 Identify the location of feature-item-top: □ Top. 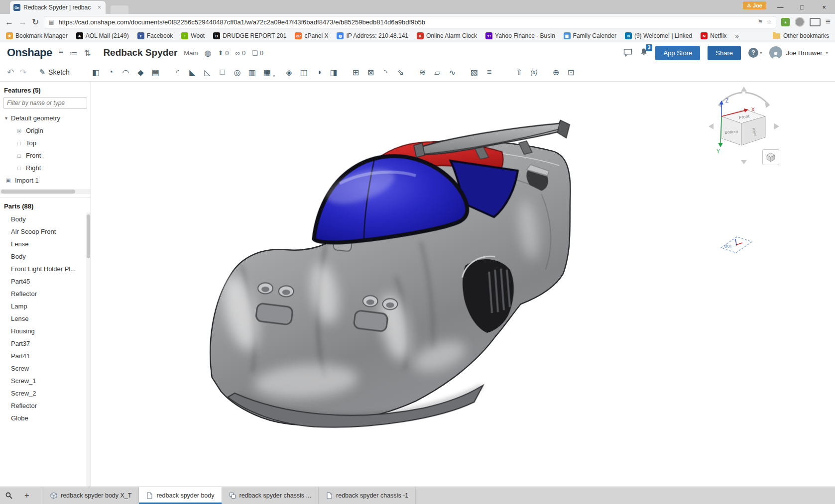
(45, 143).